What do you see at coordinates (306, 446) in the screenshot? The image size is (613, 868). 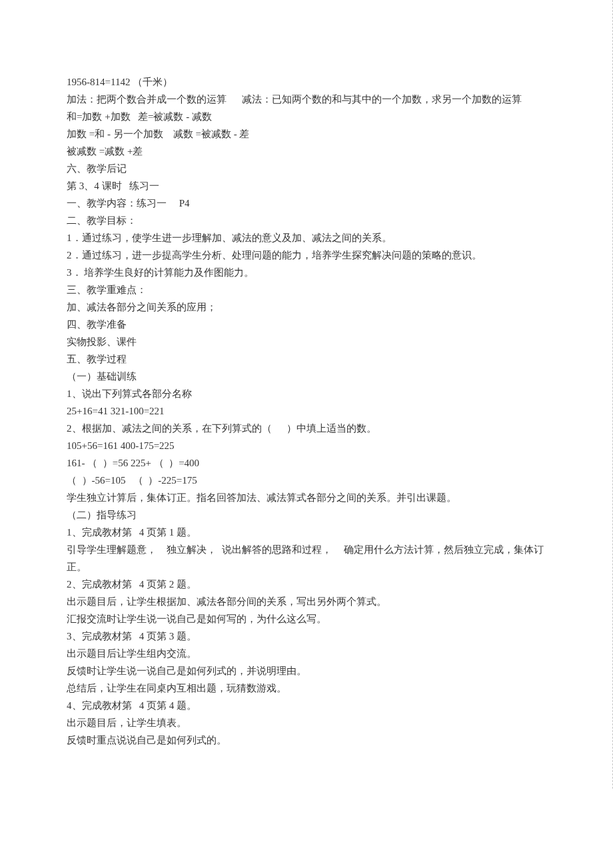 I see `text-line: 105+56=161 400-175=225` at bounding box center [306, 446].